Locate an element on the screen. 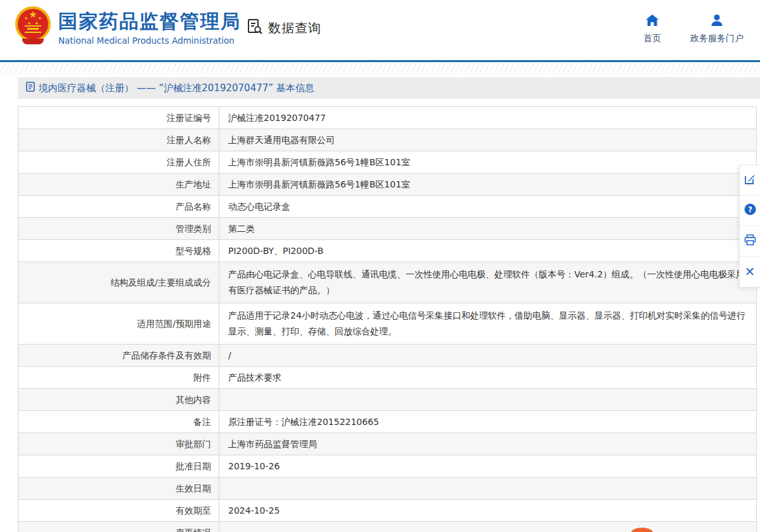  row-label: 适用范围/预期用途 is located at coordinates (119, 324).